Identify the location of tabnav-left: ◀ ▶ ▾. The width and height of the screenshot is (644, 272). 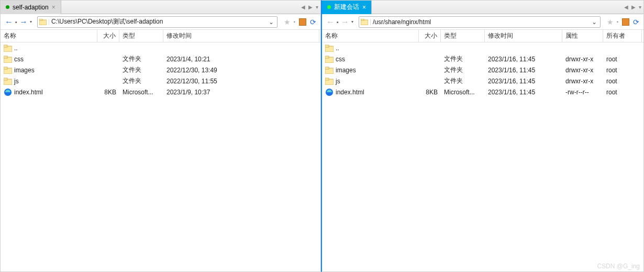
(310, 7).